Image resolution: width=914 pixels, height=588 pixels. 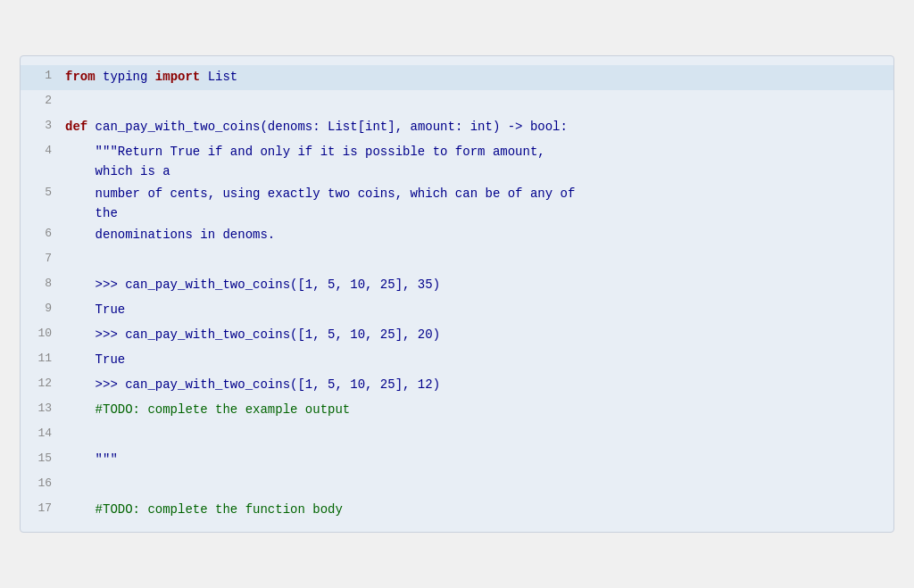 I want to click on line-number-5: 5, so click(x=43, y=193).